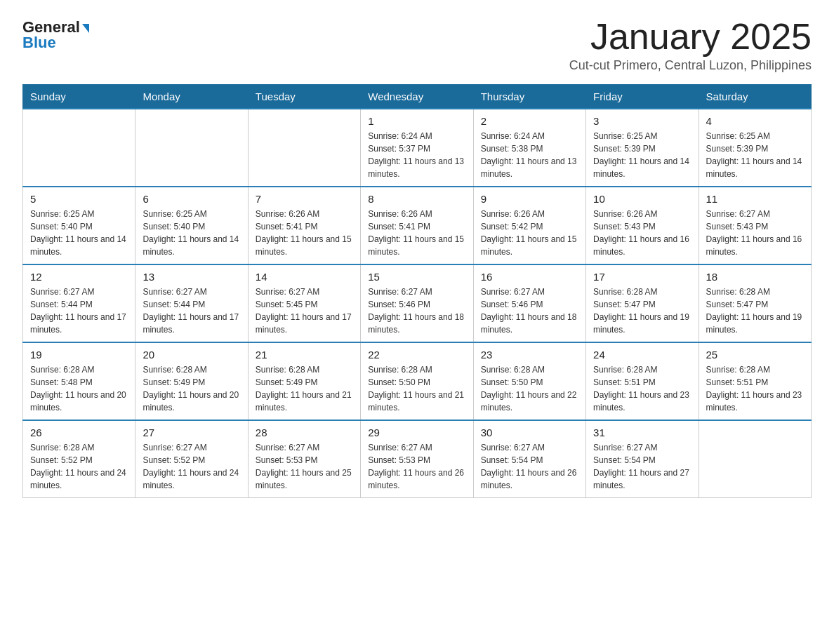  Describe the element at coordinates (417, 147) in the screenshot. I see `calendar-cell: 1Sunrise: 6:24 AMSunset: 5:37 PMDaylight…` at that location.